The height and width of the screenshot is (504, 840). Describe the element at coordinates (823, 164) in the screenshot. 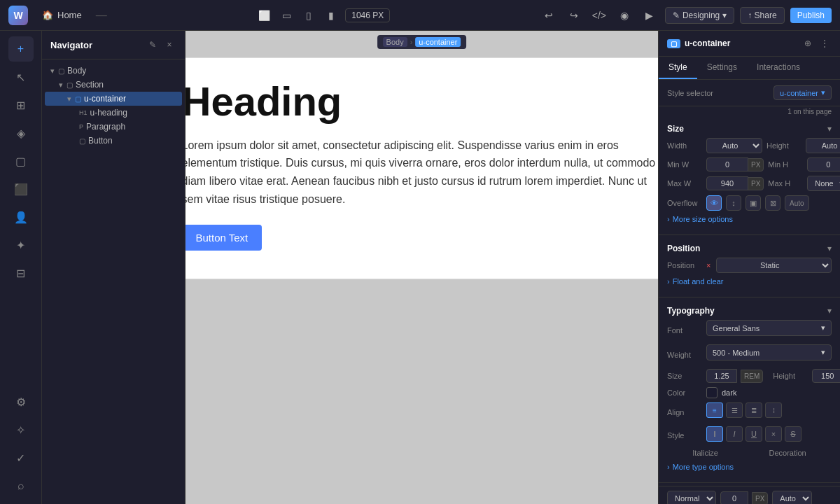

I see `min-h-input` at that location.